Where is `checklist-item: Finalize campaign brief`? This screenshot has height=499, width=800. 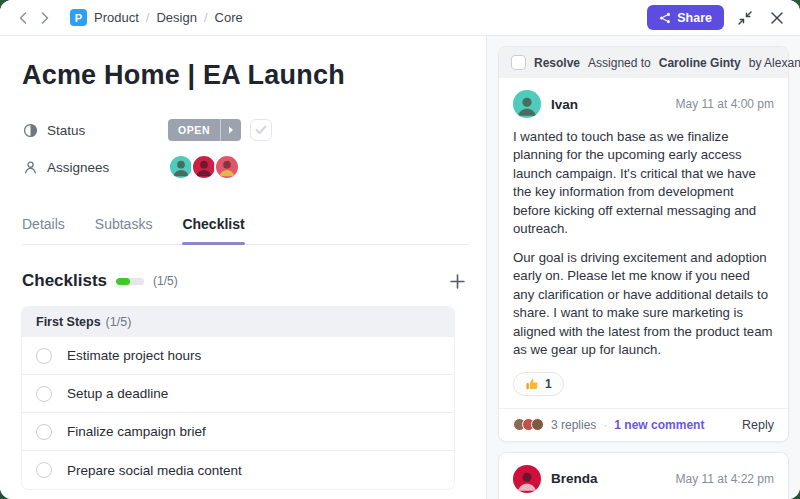
checklist-item: Finalize campaign brief is located at coordinates (238, 432).